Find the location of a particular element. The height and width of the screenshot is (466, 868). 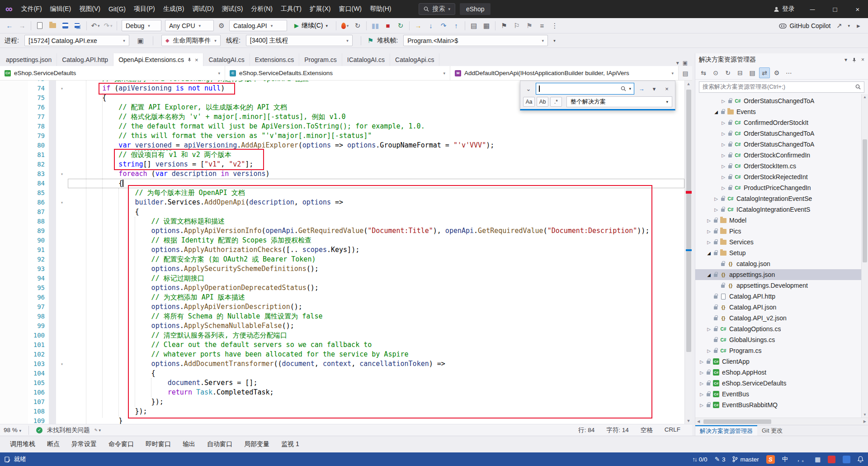

doc-tab: Extensions.cs is located at coordinates (275, 60).